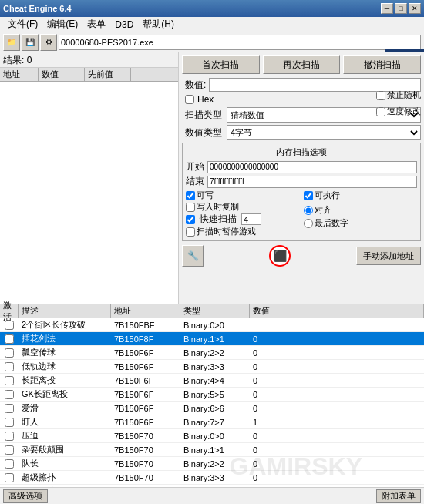 The image size is (424, 504). Describe the element at coordinates (308, 223) in the screenshot. I see `last-digit-radio` at that location.